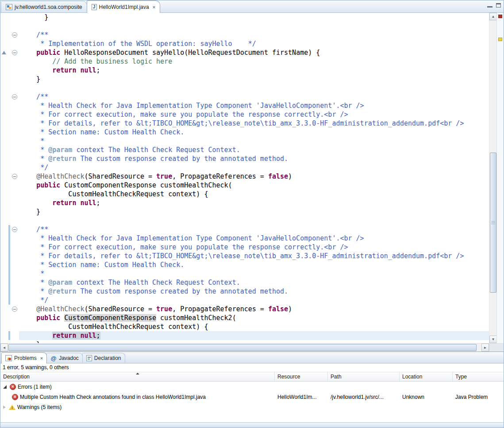  Describe the element at coordinates (24, 358) in the screenshot. I see `view-tab-problems: Problems×` at that location.